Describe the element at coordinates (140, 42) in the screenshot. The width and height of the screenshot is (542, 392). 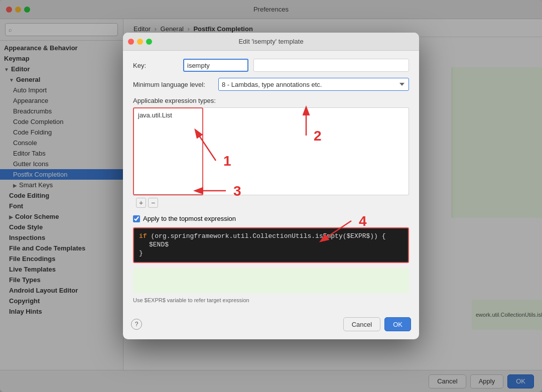
I see `modal-minimize-button` at that location.